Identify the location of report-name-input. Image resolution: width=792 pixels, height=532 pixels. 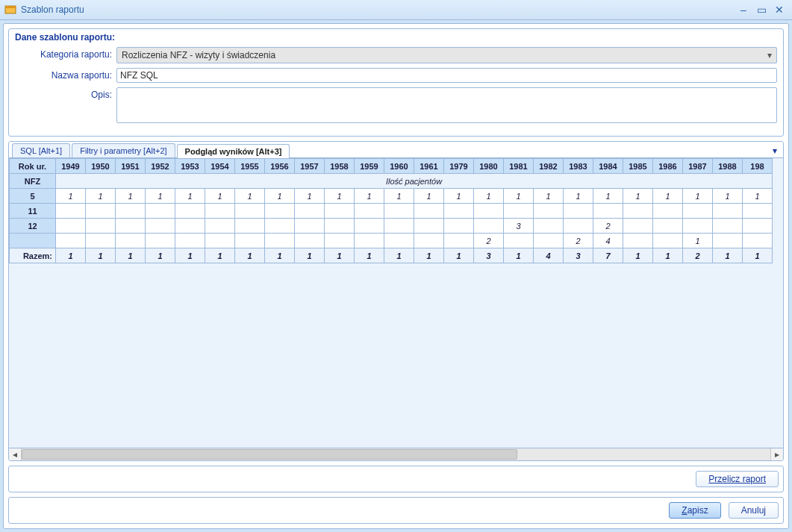
(446, 75).